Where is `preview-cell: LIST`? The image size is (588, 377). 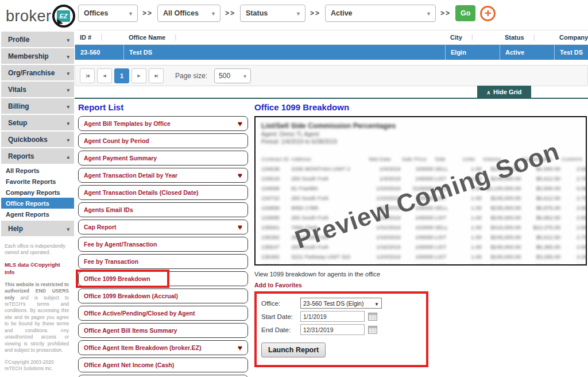
preview-cell: LIST is located at coordinates (446, 237).